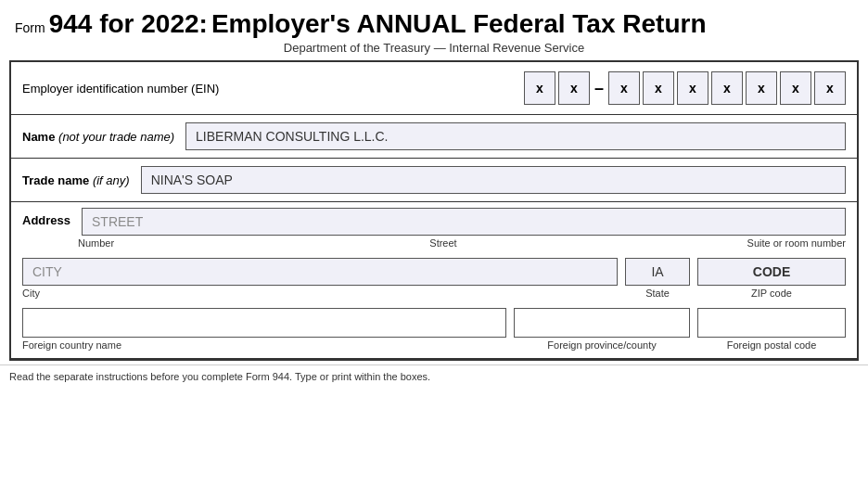 This screenshot has height=486, width=868. What do you see at coordinates (76, 180) in the screenshot?
I see `trade-name-label: Trade name (if any)` at bounding box center [76, 180].